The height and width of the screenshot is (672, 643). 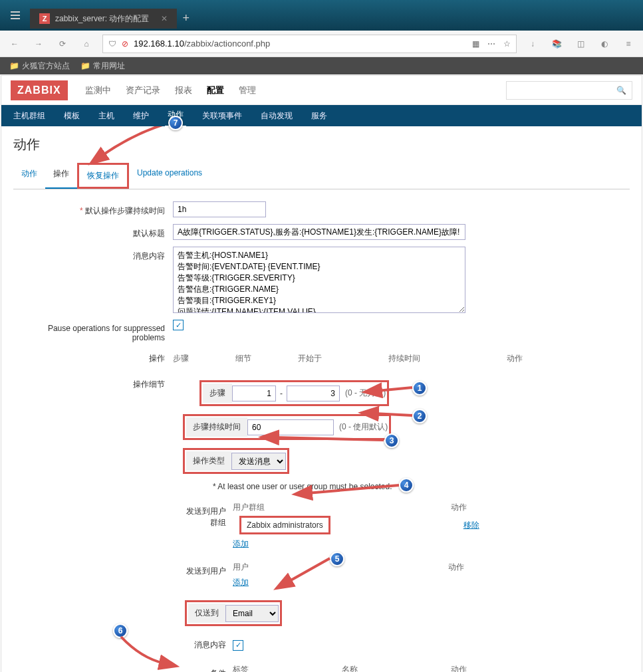 What do you see at coordinates (93, 356) in the screenshot?
I see `label-operations: 操作` at bounding box center [93, 356].